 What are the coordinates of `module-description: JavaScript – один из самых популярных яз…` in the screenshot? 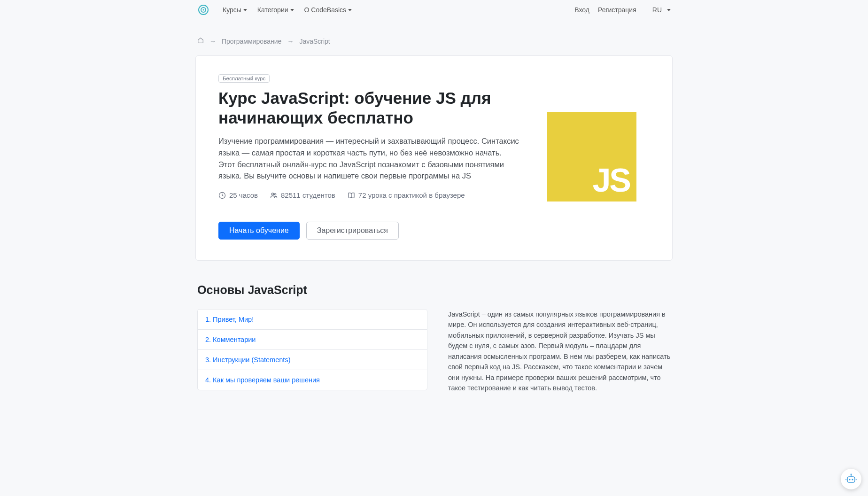 It's located at (559, 351).